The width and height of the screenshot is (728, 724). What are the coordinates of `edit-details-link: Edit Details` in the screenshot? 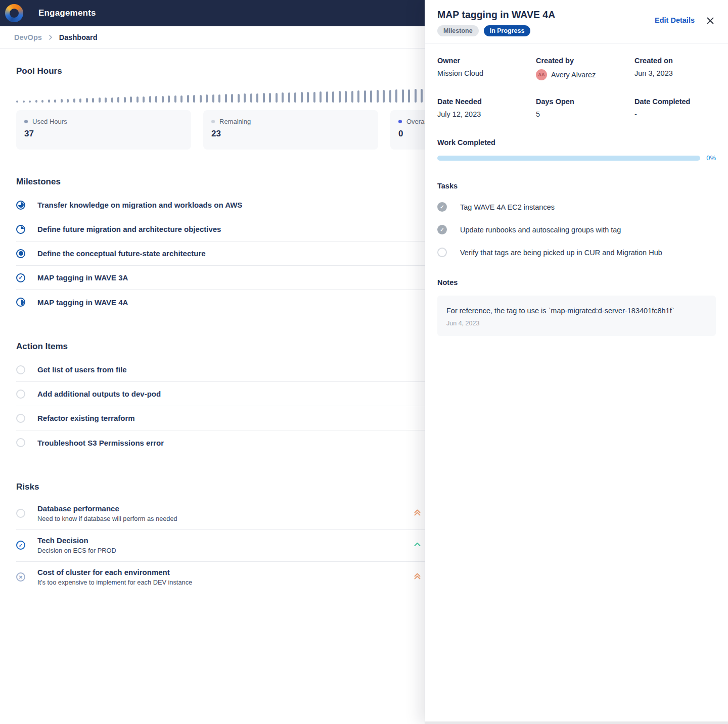 It's located at (674, 20).